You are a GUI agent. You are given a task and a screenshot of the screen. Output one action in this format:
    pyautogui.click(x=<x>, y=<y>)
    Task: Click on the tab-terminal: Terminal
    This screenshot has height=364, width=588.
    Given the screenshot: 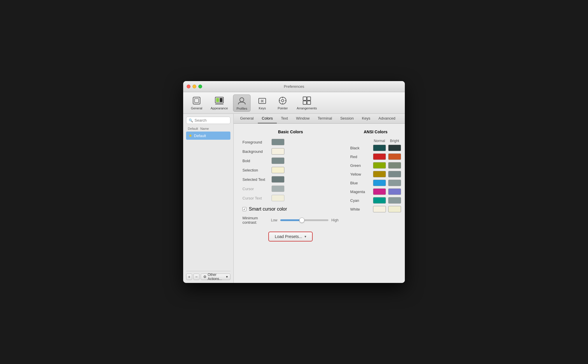 What is the action you would take?
    pyautogui.click(x=325, y=118)
    